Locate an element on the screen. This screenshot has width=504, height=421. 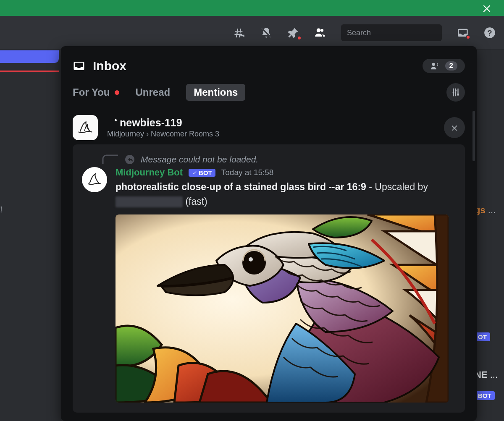
bot-tag: OT is located at coordinates (482, 337).